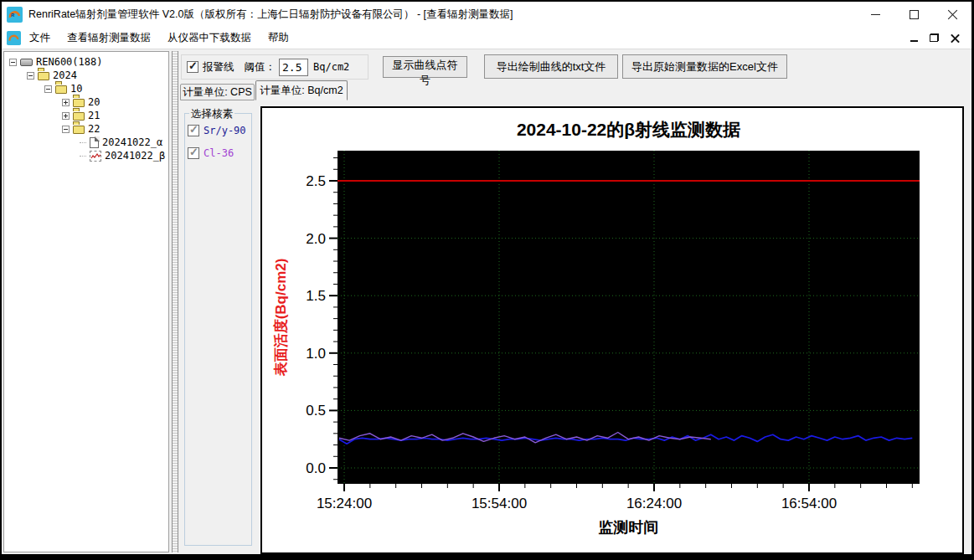 The image size is (974, 560). Describe the element at coordinates (935, 38) in the screenshot. I see `mdi-restore-button` at that location.